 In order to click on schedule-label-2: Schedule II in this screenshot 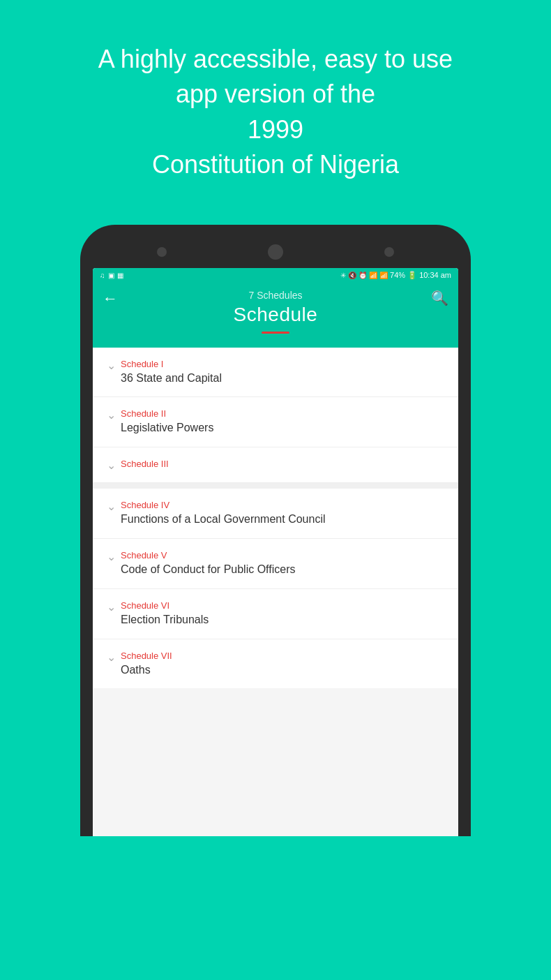, I will do `click(284, 413)`.